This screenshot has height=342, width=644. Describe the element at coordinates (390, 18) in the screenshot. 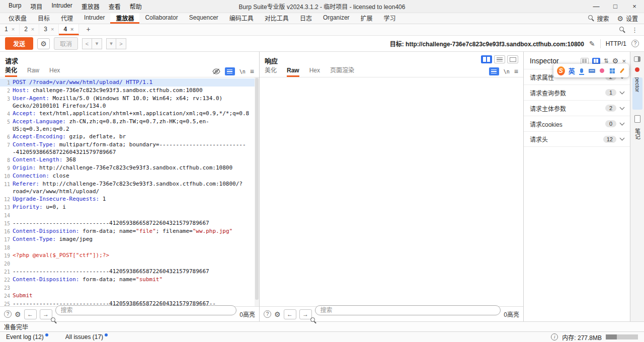

I see `main-tab-learn: 学习` at that location.